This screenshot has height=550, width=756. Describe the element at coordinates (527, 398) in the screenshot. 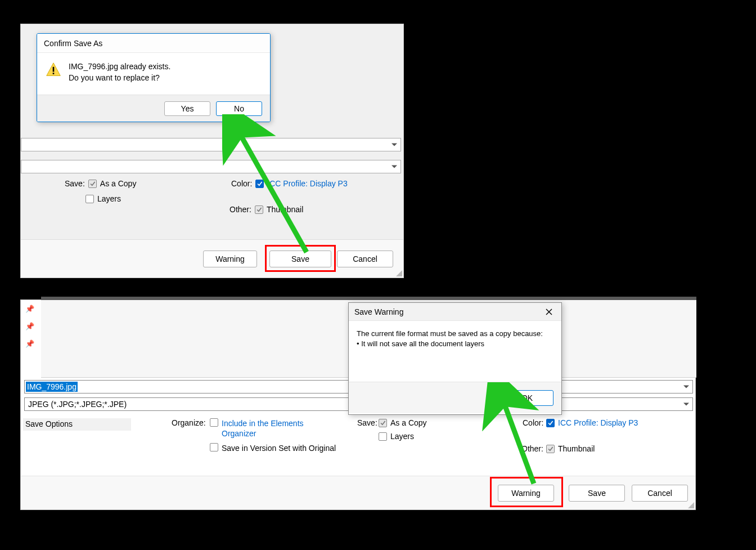

I see `ok-button: OK` at that location.